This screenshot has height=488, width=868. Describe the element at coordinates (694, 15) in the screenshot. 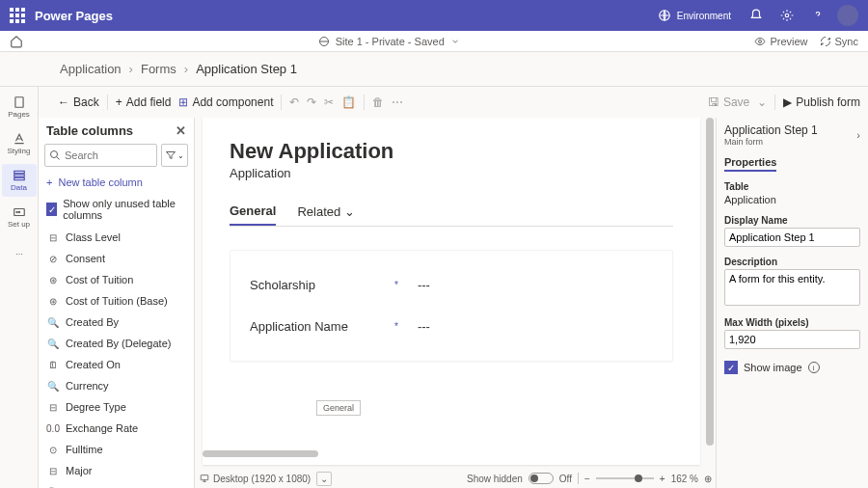

I see `environment-picker: Environment` at that location.